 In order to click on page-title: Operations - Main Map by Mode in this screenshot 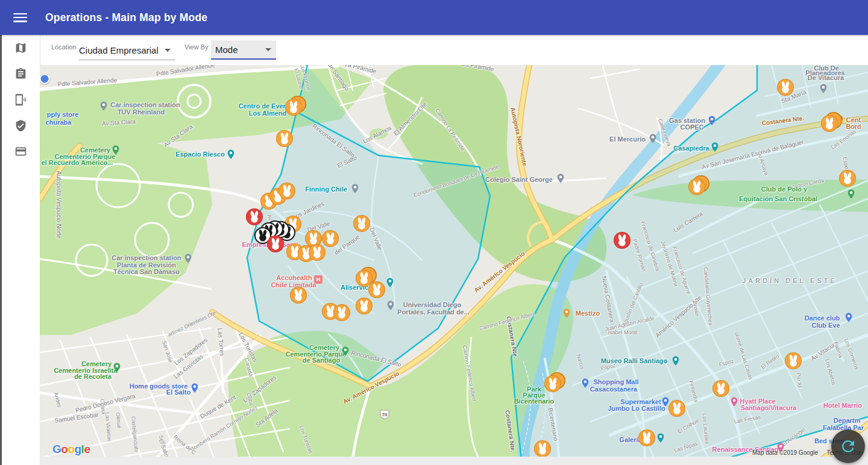, I will do `click(127, 18)`.